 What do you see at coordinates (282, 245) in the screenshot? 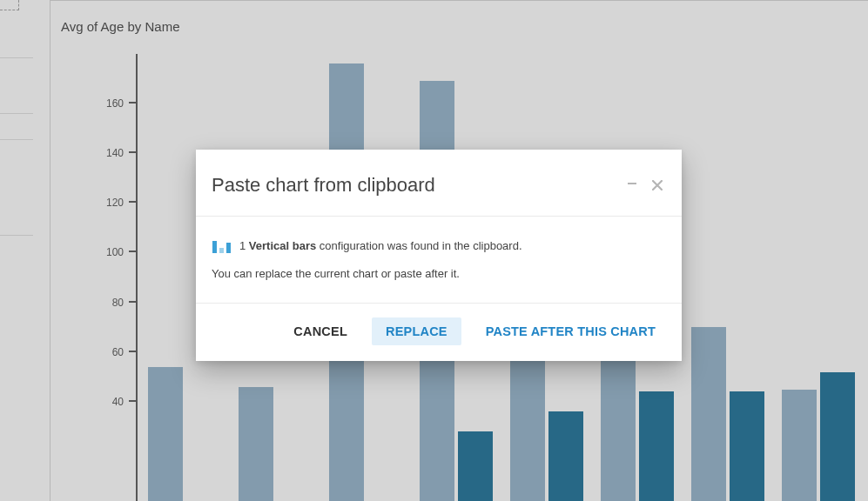
I see `found-type: Vertical bars` at bounding box center [282, 245].